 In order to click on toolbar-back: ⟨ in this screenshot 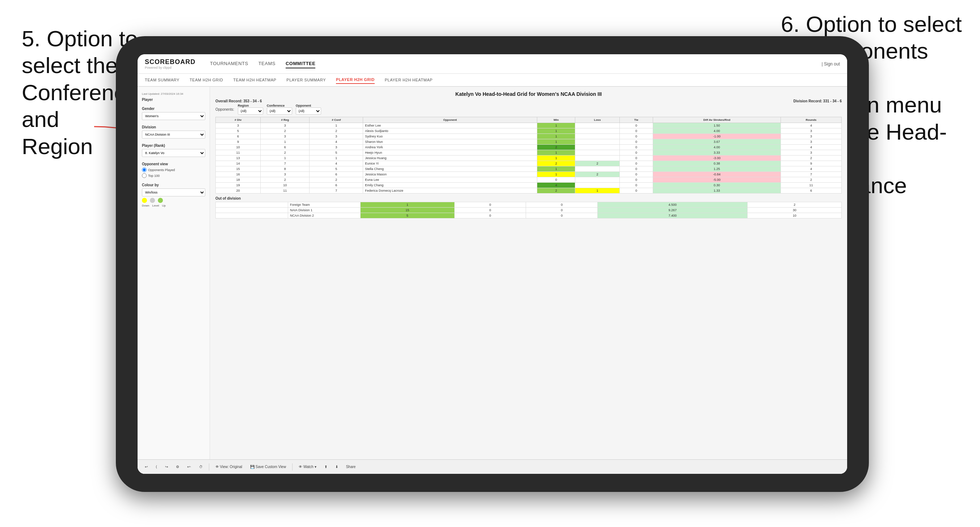, I will do `click(156, 467)`.